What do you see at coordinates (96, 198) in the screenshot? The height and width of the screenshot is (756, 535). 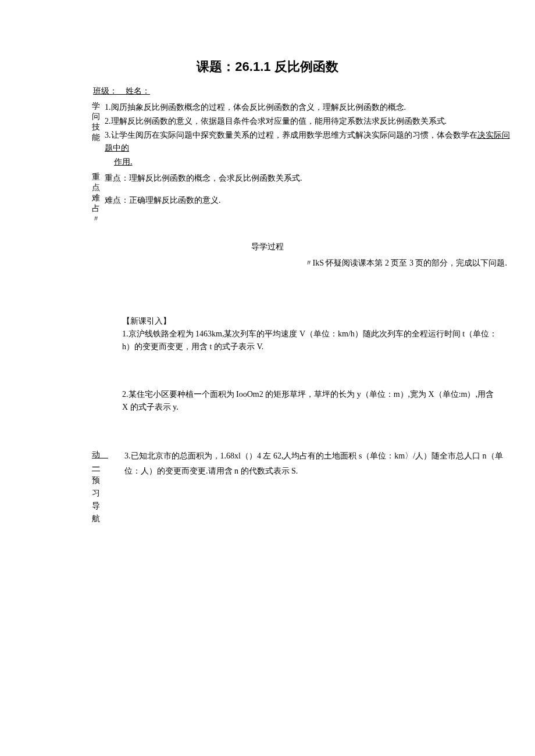 I see `focus-label: 重 点 难 占 〃` at bounding box center [96, 198].